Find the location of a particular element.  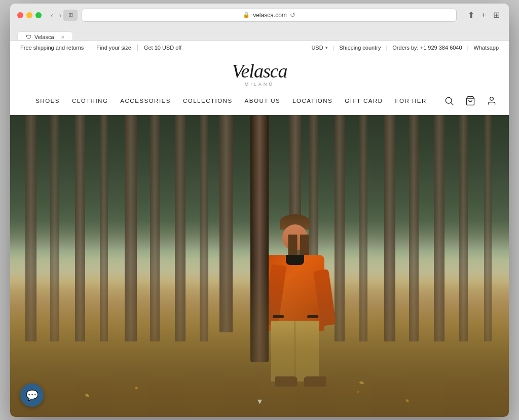

shipping-country: Shipping country is located at coordinates (360, 48).